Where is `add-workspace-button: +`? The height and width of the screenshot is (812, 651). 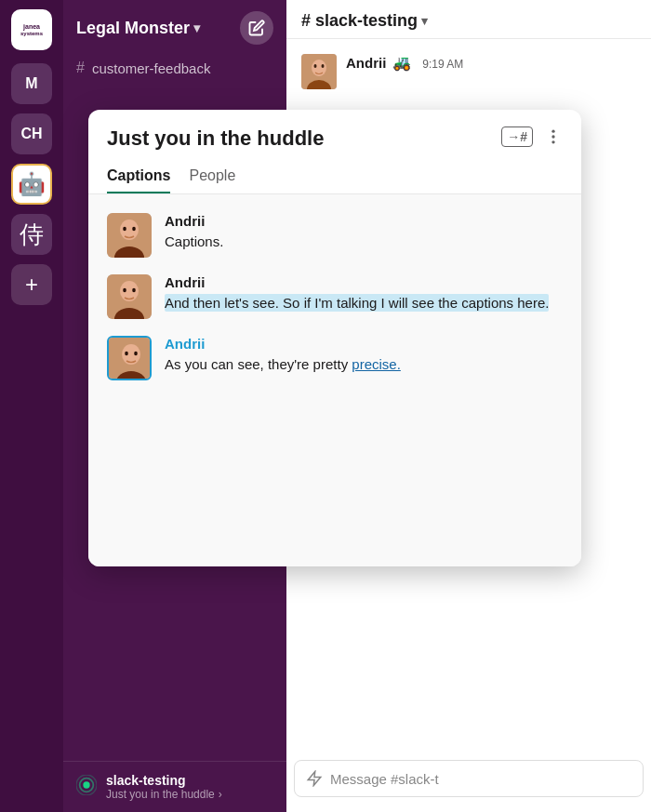
add-workspace-button: + is located at coordinates (32, 285).